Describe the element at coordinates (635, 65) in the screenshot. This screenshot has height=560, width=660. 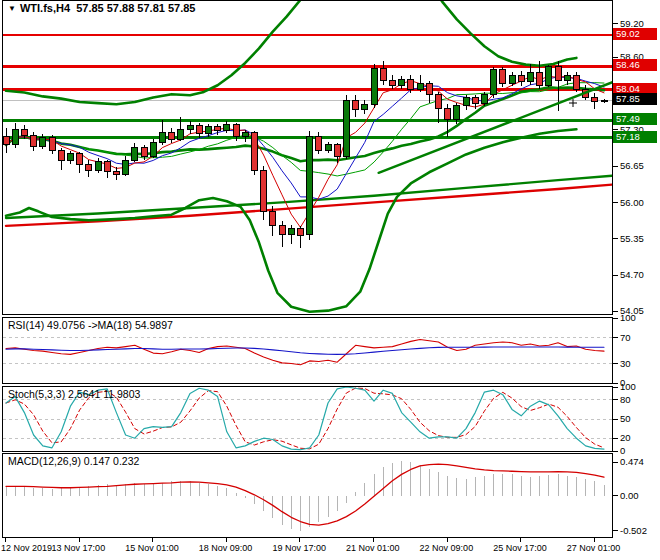
I see `price-badge-58.46: 58.46` at that location.